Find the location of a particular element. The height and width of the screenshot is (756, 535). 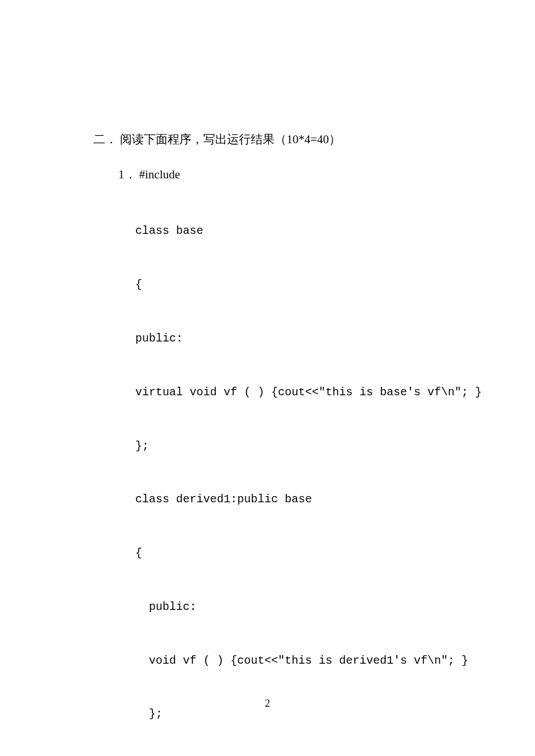

code-line: virtual void vf ( ) {cout<<"this is base… is located at coordinates (307, 392).